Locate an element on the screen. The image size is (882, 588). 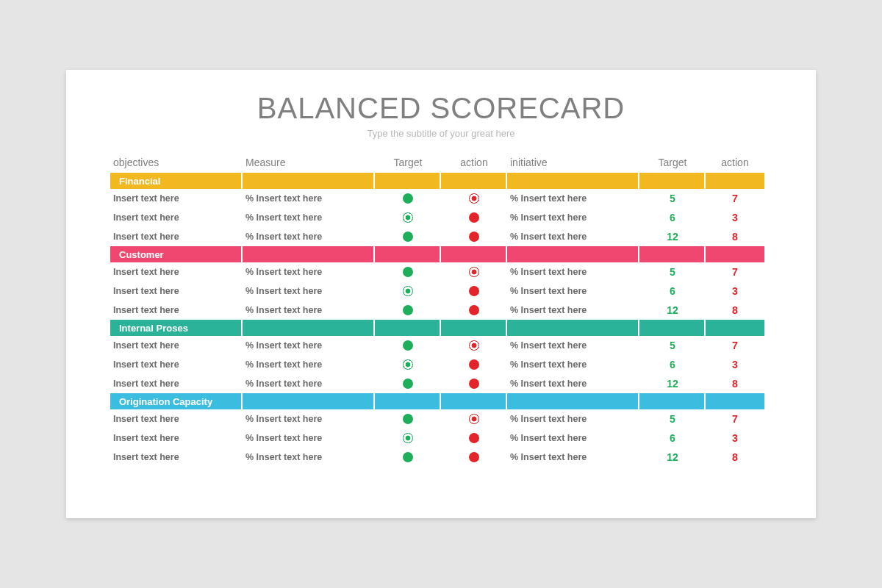
cell-target-value: 5 is located at coordinates (673, 272).